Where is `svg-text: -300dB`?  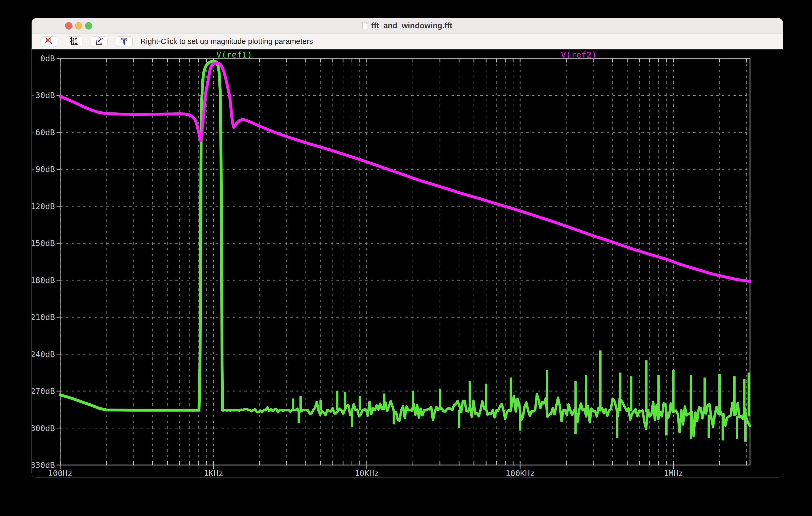 svg-text: -300dB is located at coordinates (43, 428).